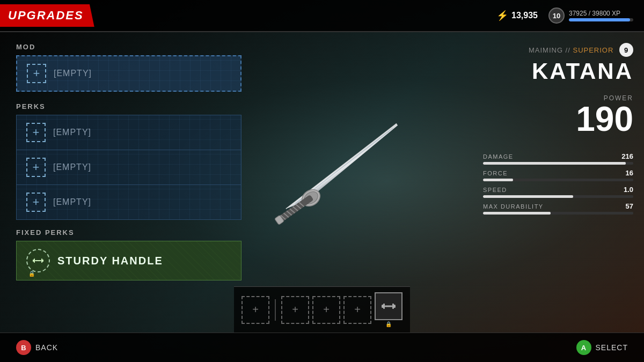 This screenshot has width=644, height=362. What do you see at coordinates (36, 132) in the screenshot?
I see `perk-plus-icon-1: +` at bounding box center [36, 132].